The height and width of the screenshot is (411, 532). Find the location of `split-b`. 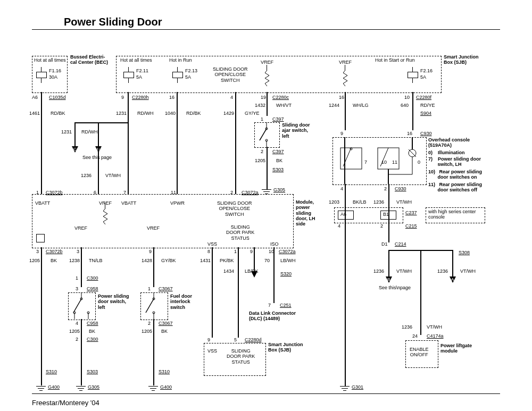

split-b is located at coordinates (389, 263).